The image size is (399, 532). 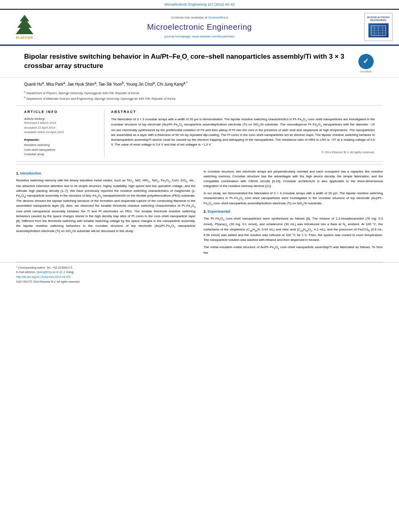 What do you see at coordinates (191, 62) in the screenshot?
I see `article-title: Bipolar resistive switching behavior in …` at bounding box center [191, 62].